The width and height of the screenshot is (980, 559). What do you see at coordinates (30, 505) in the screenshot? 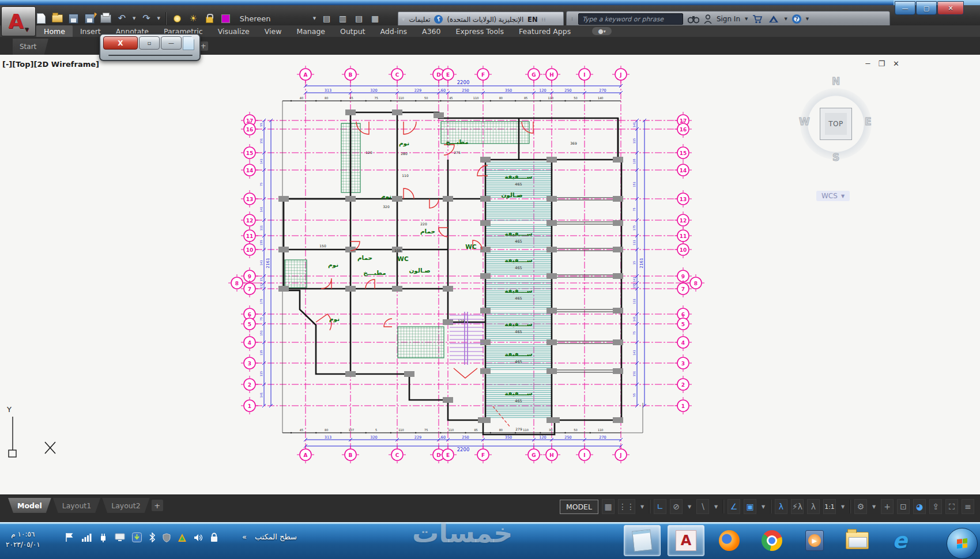
I see `tab-model: Model` at bounding box center [30, 505].